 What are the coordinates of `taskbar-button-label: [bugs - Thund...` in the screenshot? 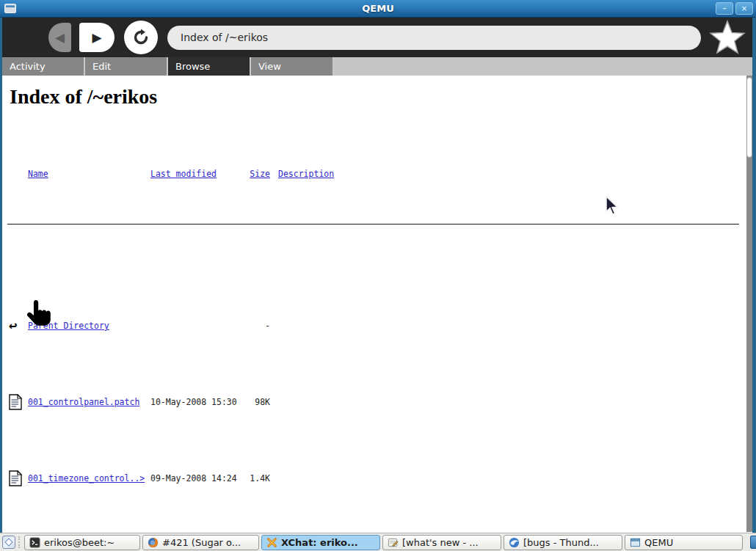 It's located at (561, 543).